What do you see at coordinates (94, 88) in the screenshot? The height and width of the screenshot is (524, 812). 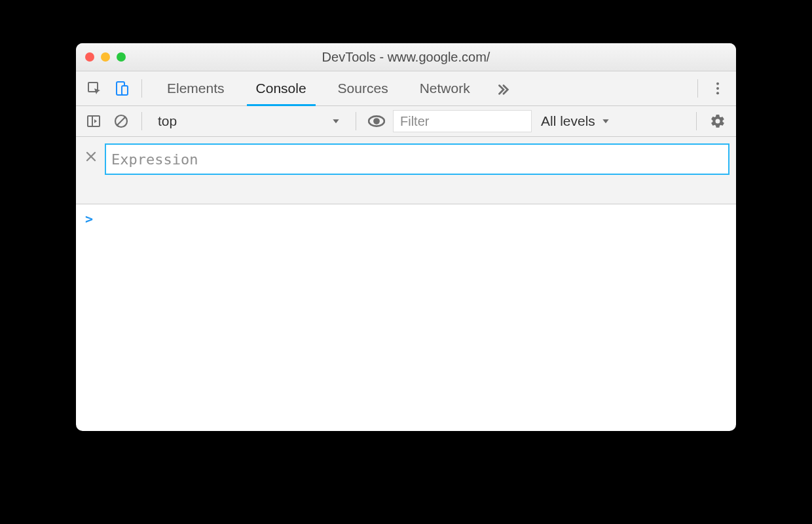 I see `inspect-element-icon` at bounding box center [94, 88].